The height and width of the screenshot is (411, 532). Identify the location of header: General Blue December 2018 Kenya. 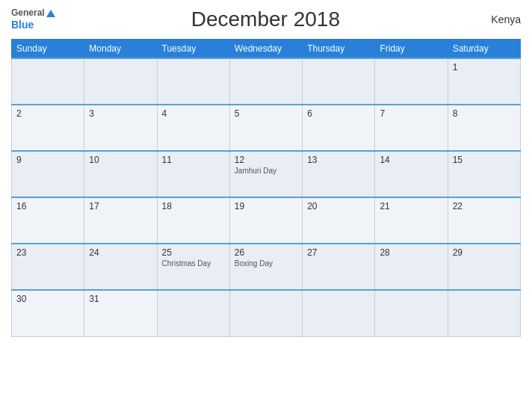
(266, 19).